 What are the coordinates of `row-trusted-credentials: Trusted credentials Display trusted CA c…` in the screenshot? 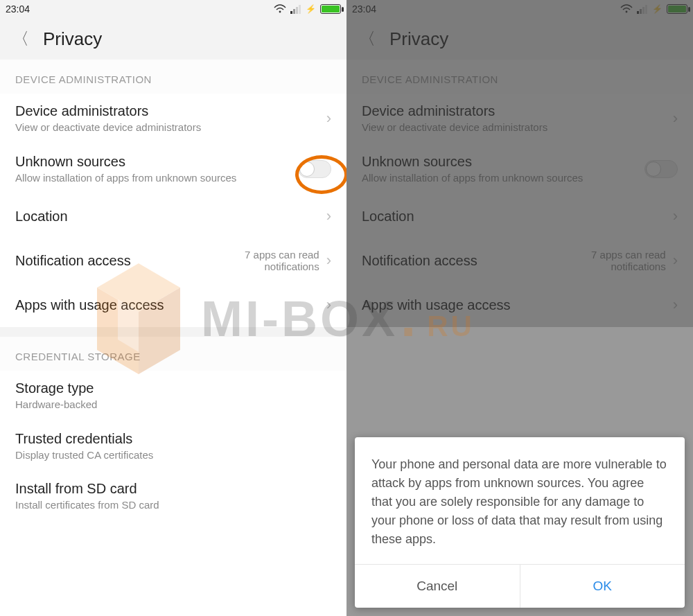 It's located at (173, 446).